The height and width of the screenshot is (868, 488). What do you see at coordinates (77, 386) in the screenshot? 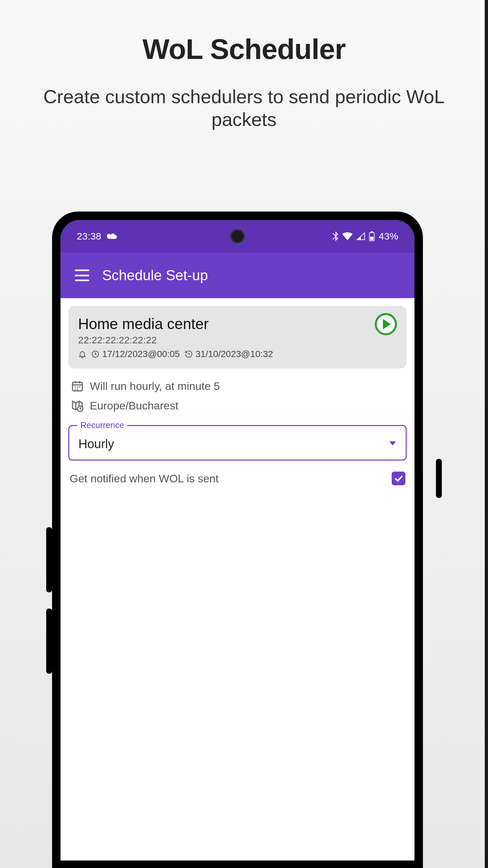
I see `calendar-icon` at bounding box center [77, 386].